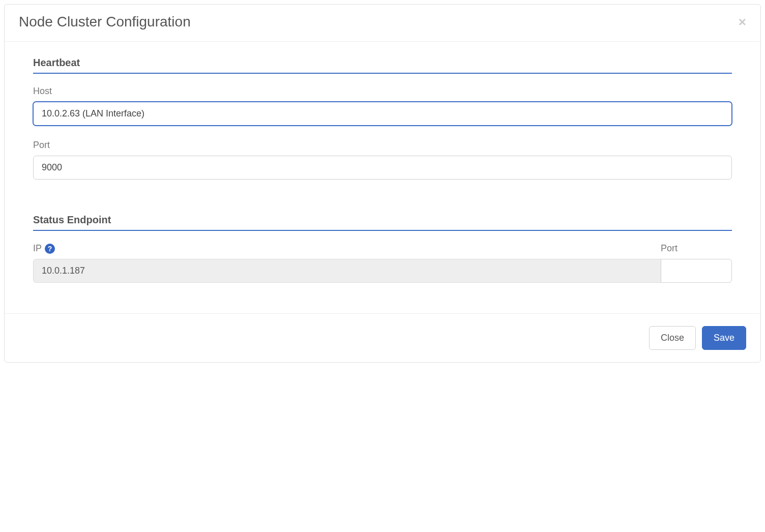  I want to click on status-endpoint-ip-label: IP, so click(38, 248).